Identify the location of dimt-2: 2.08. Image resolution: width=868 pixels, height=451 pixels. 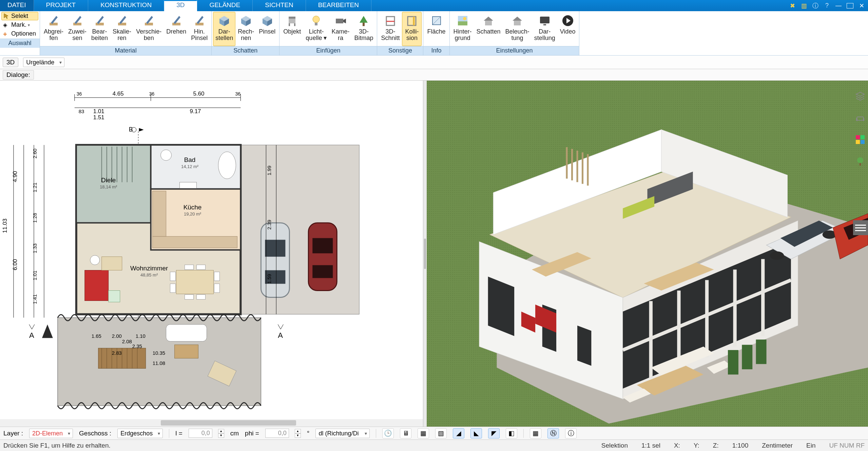
(127, 342).